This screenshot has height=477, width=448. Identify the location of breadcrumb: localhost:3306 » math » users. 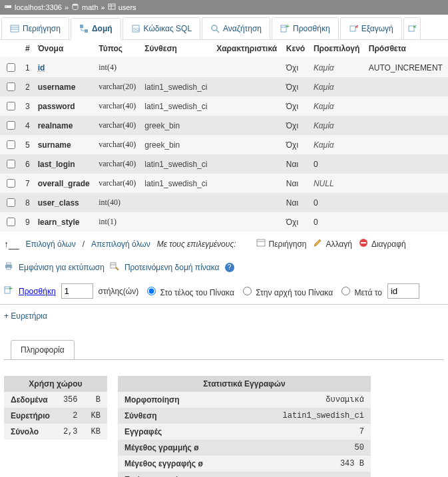
(224, 7).